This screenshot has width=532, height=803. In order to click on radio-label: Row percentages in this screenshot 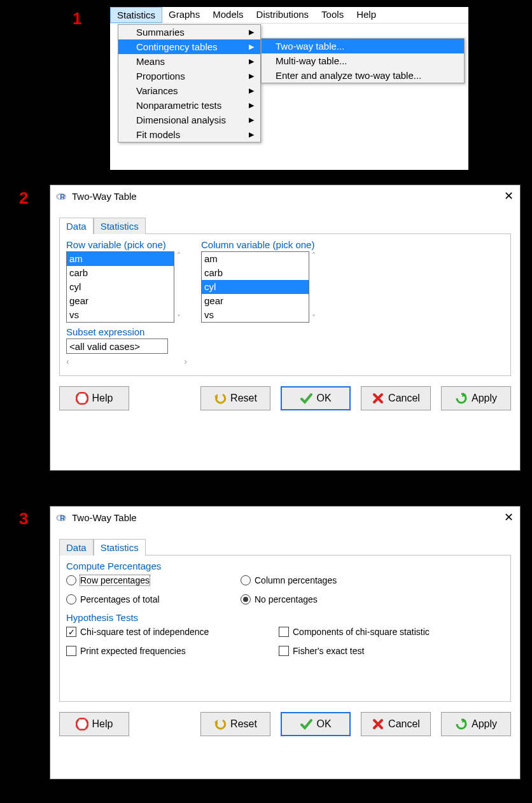, I will do `click(115, 580)`.